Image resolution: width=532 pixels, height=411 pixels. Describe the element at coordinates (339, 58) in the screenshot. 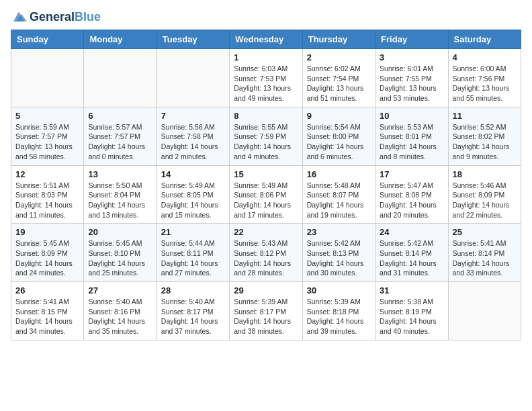

I see `day-number: 2` at that location.